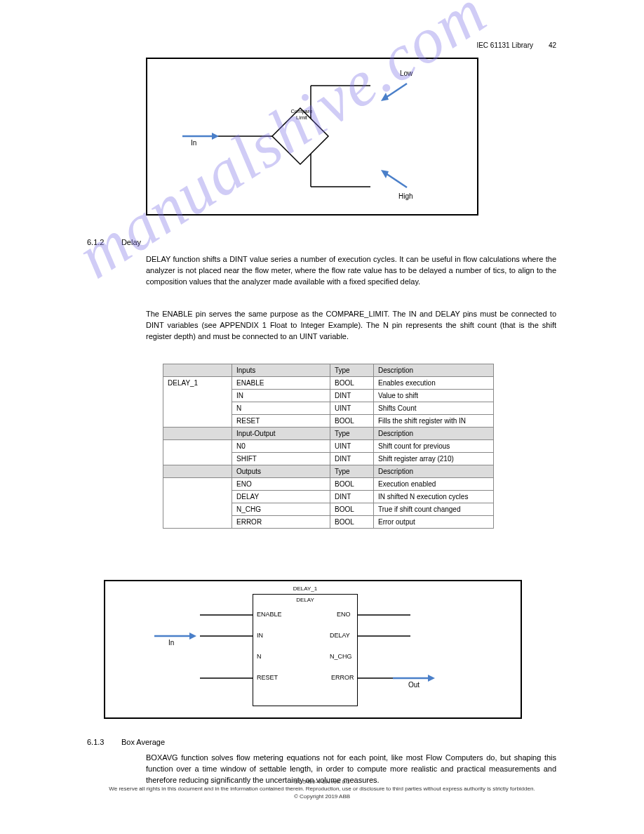 The width and height of the screenshot is (644, 834). I want to click on page-footer: ST-5499-4-EN rev. 0.1 We reserve all rig…, so click(322, 789).